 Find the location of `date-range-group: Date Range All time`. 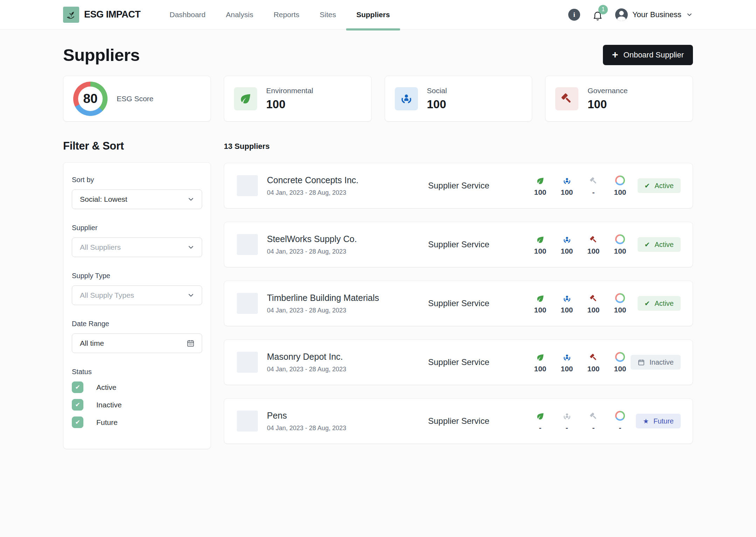

date-range-group: Date Range All time is located at coordinates (137, 336).